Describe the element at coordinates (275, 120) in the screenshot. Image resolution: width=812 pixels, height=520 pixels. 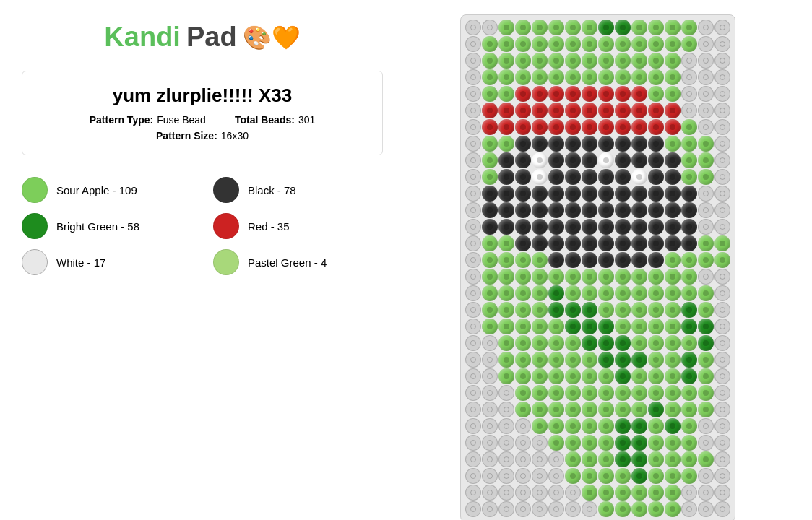
I see `total-beads: Total Beads: 301` at that location.